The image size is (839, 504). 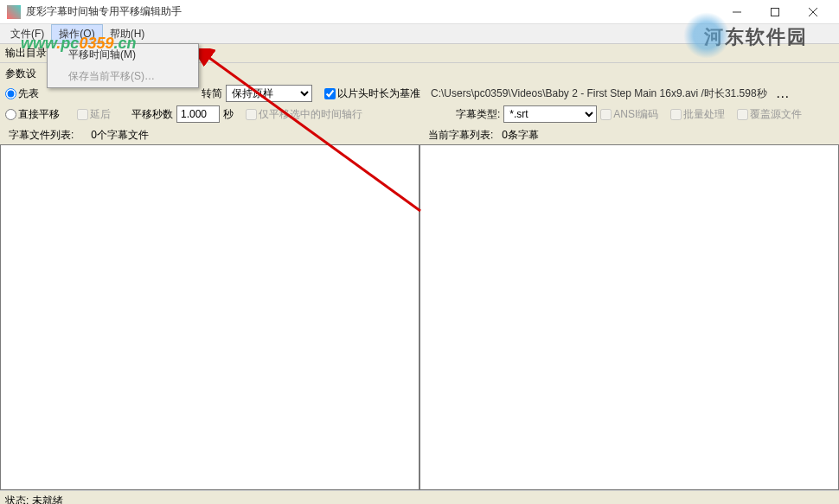 I want to click on left-list-label: 字幕文件列表:, so click(x=42, y=135).